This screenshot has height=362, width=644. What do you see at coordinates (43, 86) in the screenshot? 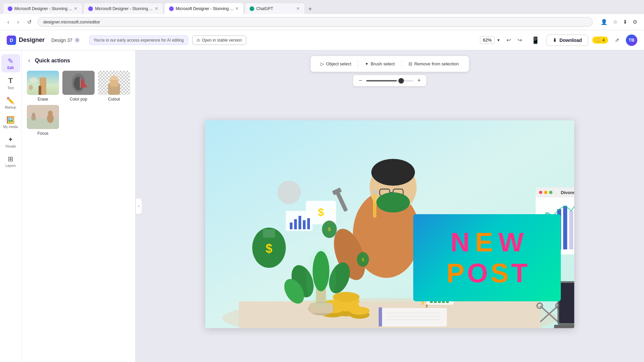
I see `qa-item-erase: Erase` at bounding box center [43, 86].